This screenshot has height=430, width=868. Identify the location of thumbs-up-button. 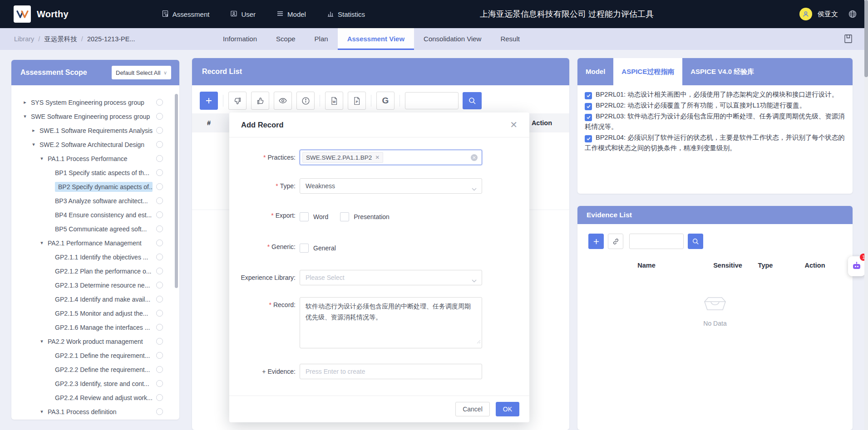
(260, 101).